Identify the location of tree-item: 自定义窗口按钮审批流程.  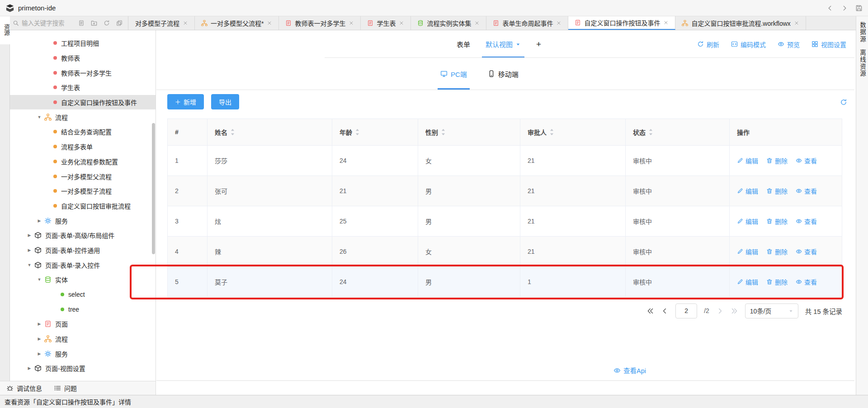
(83, 206).